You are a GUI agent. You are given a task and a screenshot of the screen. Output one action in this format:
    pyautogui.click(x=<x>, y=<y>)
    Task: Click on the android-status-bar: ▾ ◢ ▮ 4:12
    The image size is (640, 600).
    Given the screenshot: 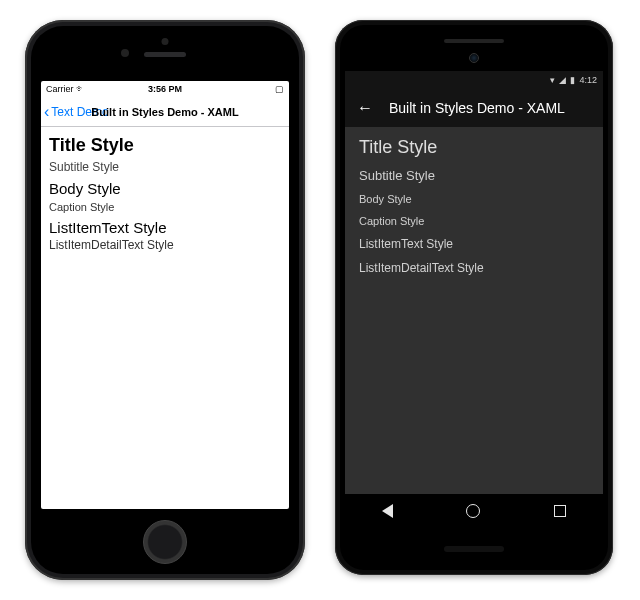 What is the action you would take?
    pyautogui.click(x=474, y=80)
    